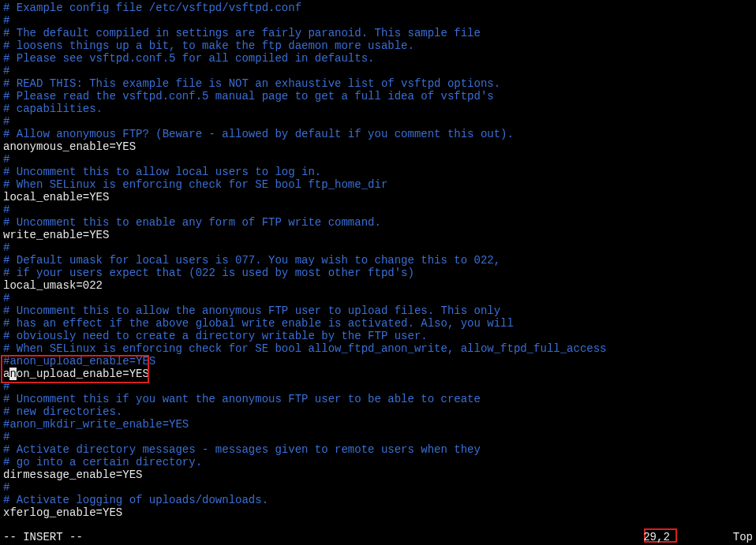 The height and width of the screenshot is (545, 756). What do you see at coordinates (378, 109) in the screenshot?
I see `editor-line: # capabilities.` at bounding box center [378, 109].